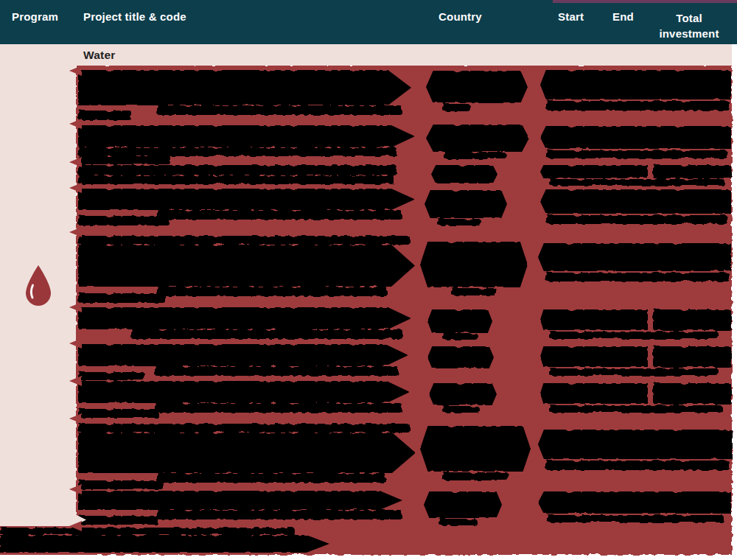 Image resolution: width=737 pixels, height=560 pixels. Describe the element at coordinates (624, 16) in the screenshot. I see `column-header-end: End` at that location.